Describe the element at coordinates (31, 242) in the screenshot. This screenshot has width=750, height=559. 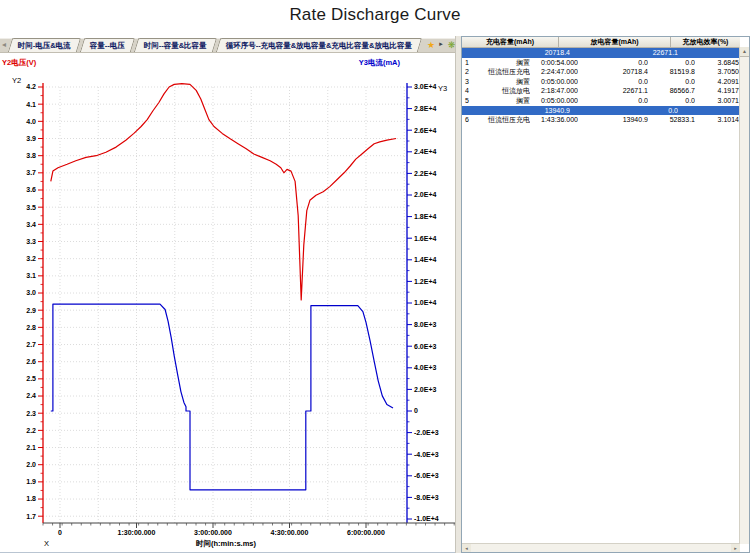
I see `y2-tick-label: 3.3` at that location.